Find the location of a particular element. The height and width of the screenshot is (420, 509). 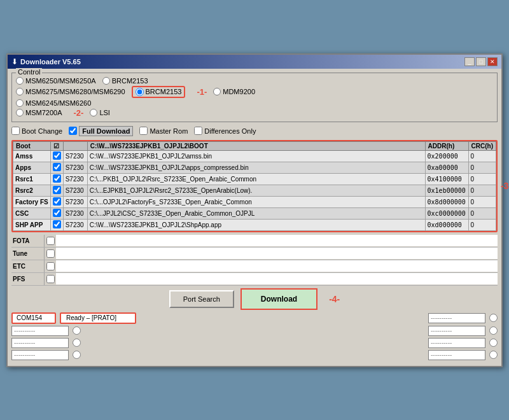

pfs-check is located at coordinates (50, 279).